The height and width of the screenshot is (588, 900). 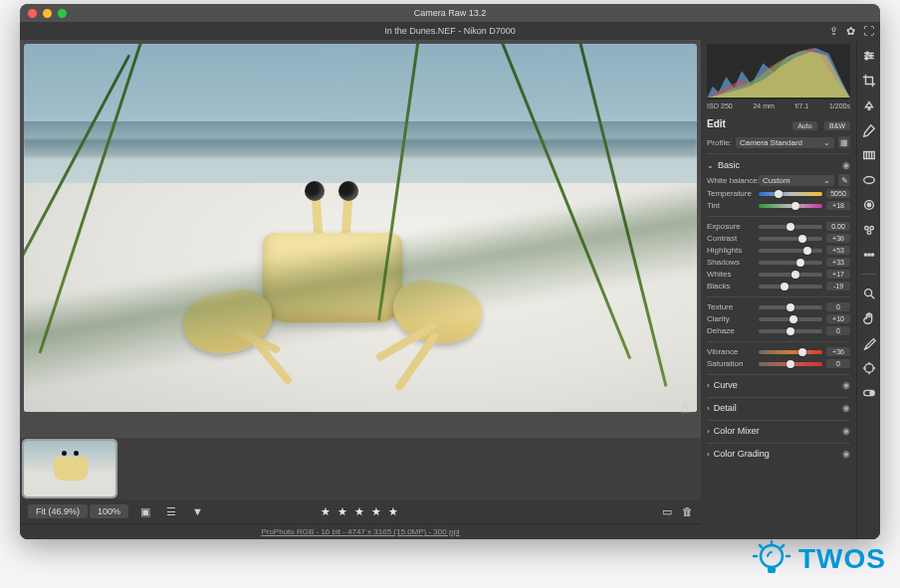 I want to click on zoom-100-button: 100%, so click(x=110, y=511).